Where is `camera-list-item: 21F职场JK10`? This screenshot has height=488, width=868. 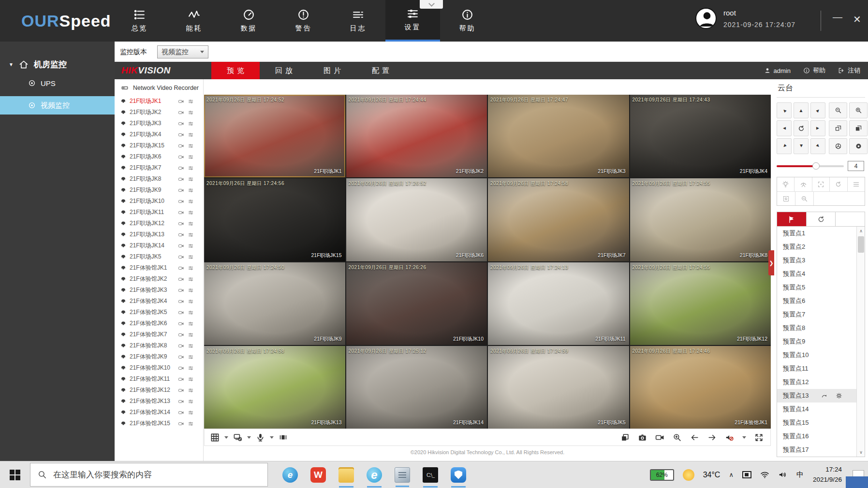 camera-list-item: 21F职场JK10 is located at coordinates (159, 201).